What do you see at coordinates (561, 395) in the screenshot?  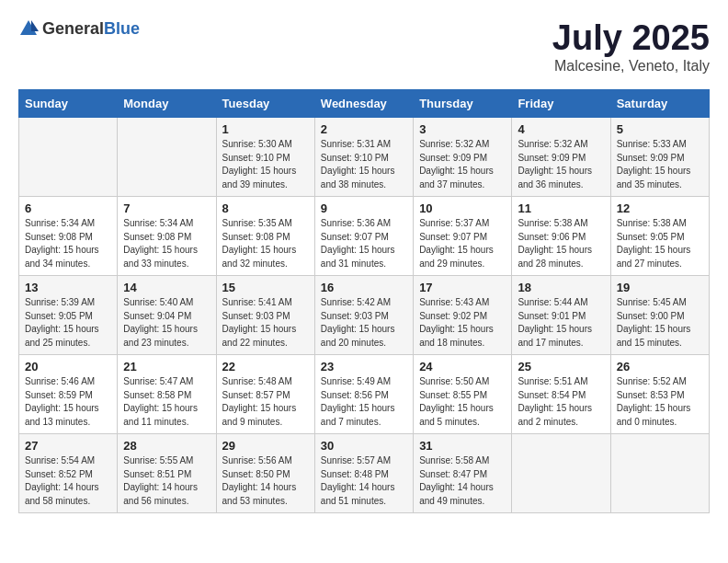 I see `calendar-cell: 25Sunrise: 5:51 AM Sunset: 8:54 PM Dayli…` at bounding box center [561, 395].